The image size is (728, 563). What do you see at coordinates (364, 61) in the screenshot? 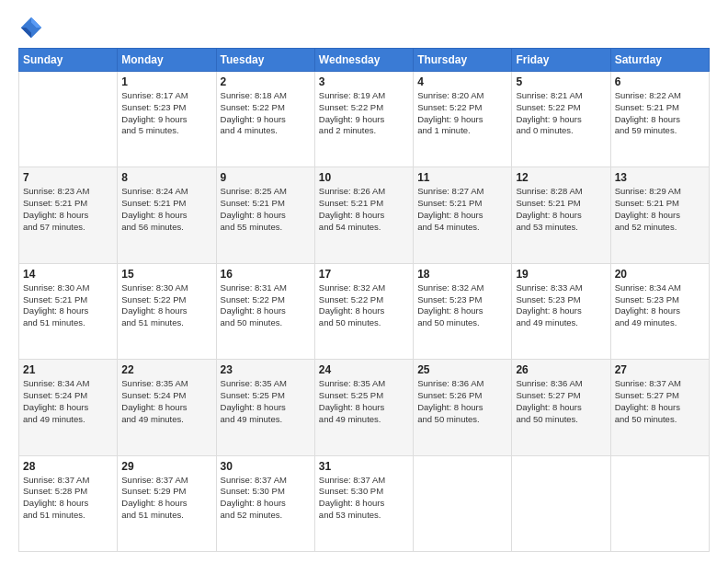
I see `header-day-wednesday: Wednesday` at bounding box center [364, 61].